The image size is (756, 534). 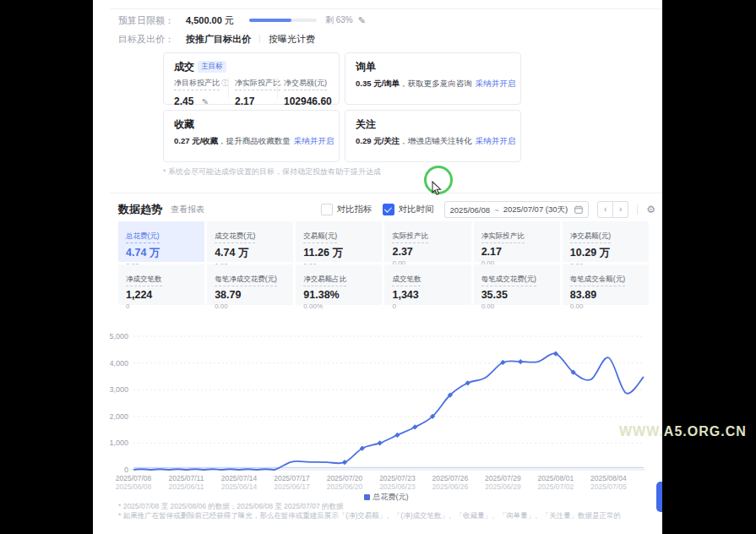 I want to click on svg-text: 2025/07/05, so click(x=608, y=487).